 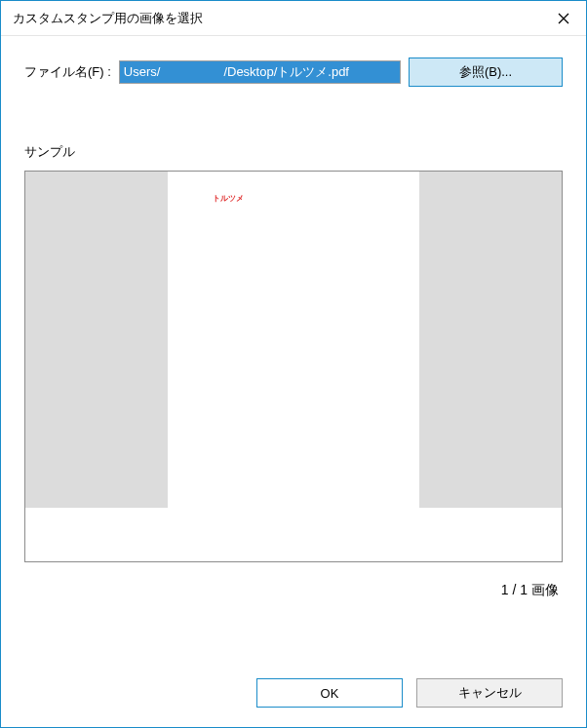 What do you see at coordinates (294, 581) in the screenshot?
I see `page-count-label: 1 / 1 画像` at bounding box center [294, 581].